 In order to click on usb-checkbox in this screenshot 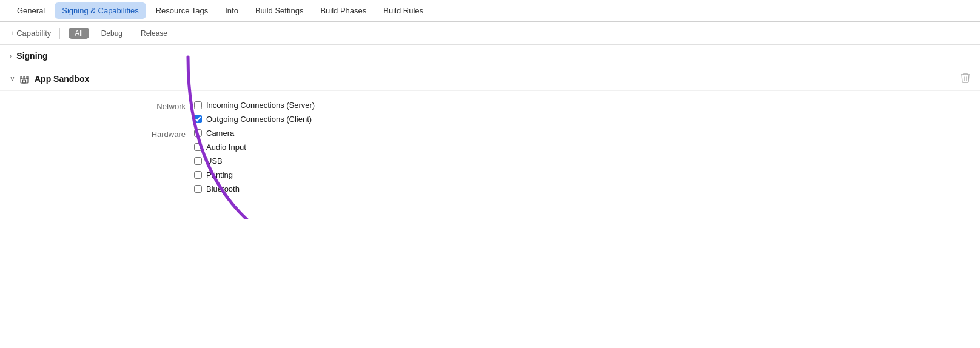, I will do `click(198, 161)`.